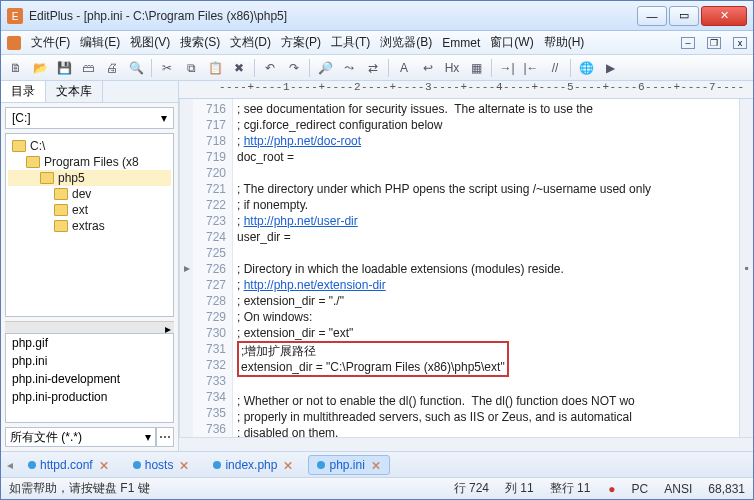 This screenshot has width=754, height=500. I want to click on window-buttons: — ▭ ✕, so click(692, 16).